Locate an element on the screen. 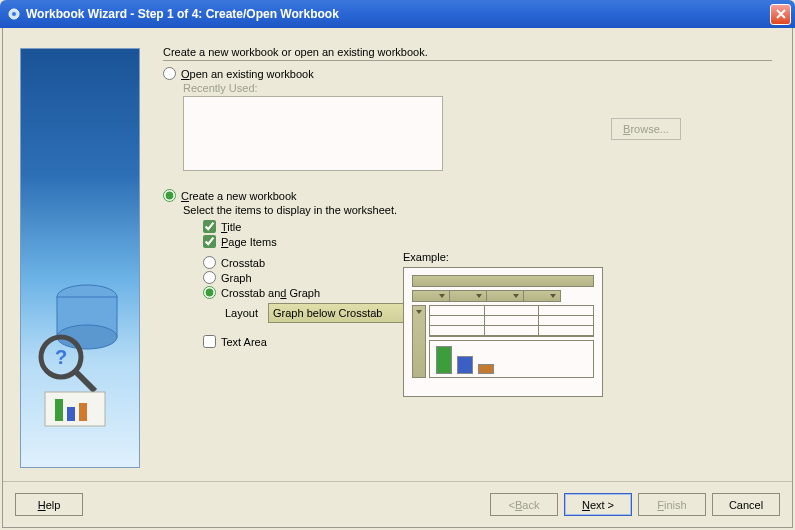 Image resolution: width=795 pixels, height=530 pixels. create-new-radio is located at coordinates (170, 196).